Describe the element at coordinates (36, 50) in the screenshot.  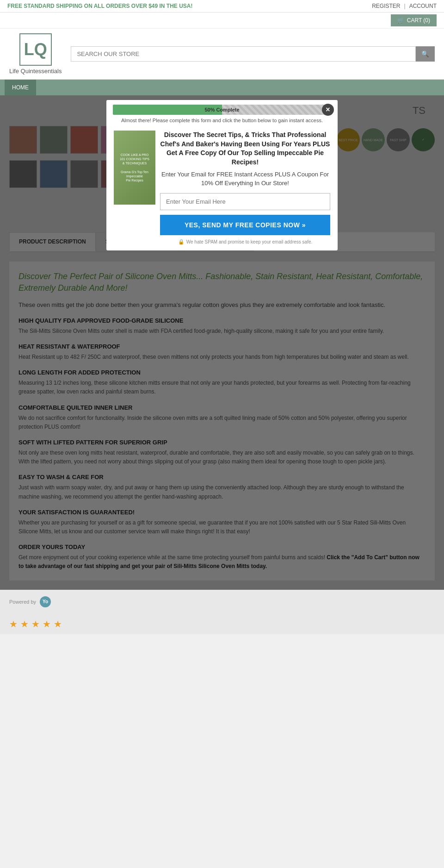
I see `logo-icon: LQ` at that location.